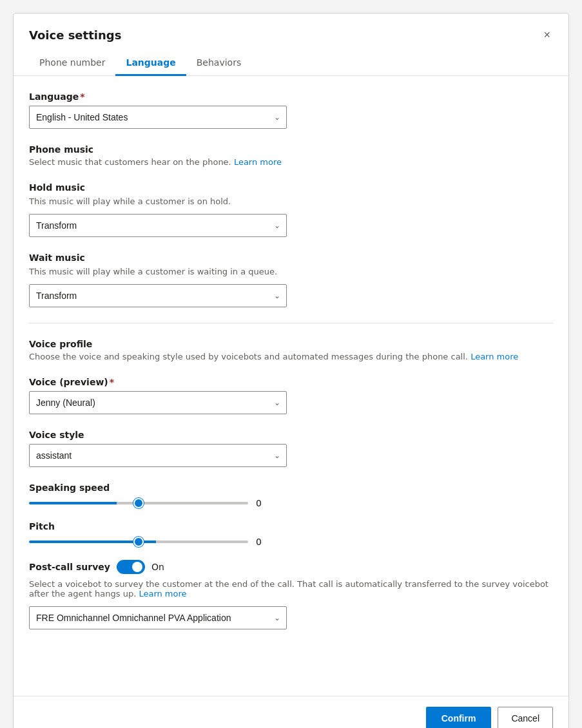 This screenshot has width=582, height=728. Describe the element at coordinates (459, 718) in the screenshot. I see `confirm-button: Confirm` at that location.